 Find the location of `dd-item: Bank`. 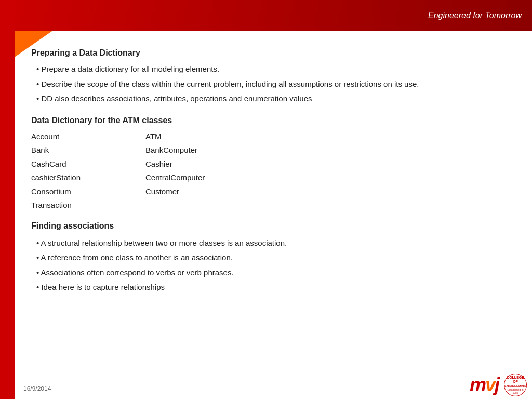

dd-item: Bank is located at coordinates (88, 151).